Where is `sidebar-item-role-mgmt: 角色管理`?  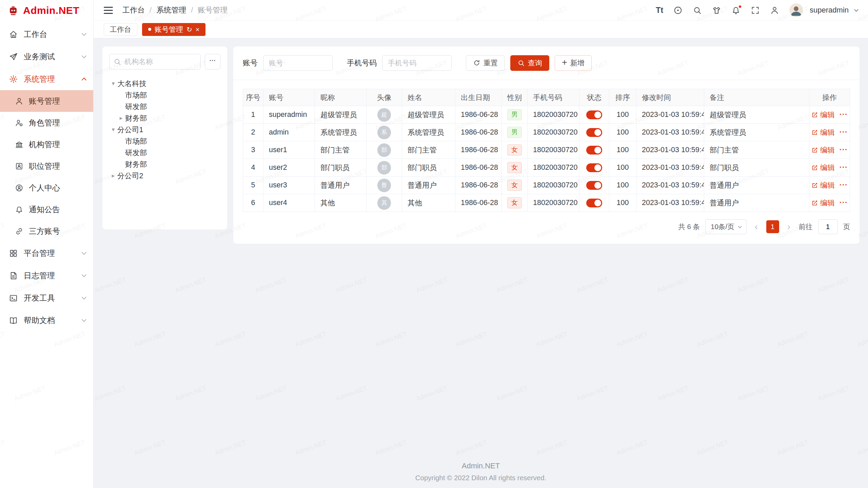 sidebar-item-role-mgmt: 角色管理 is located at coordinates (47, 123).